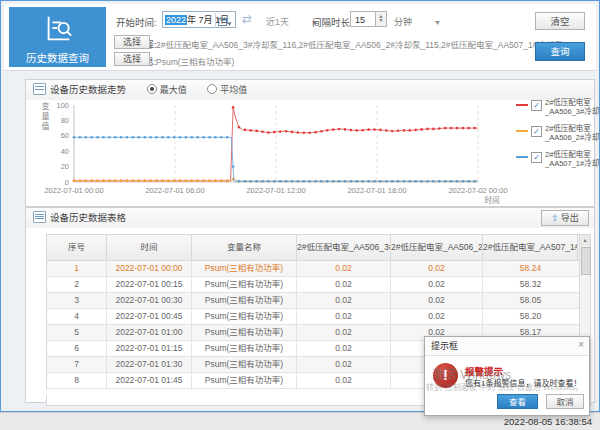  What do you see at coordinates (150, 248) in the screenshot?
I see `col-header-time: 时间` at bounding box center [150, 248].